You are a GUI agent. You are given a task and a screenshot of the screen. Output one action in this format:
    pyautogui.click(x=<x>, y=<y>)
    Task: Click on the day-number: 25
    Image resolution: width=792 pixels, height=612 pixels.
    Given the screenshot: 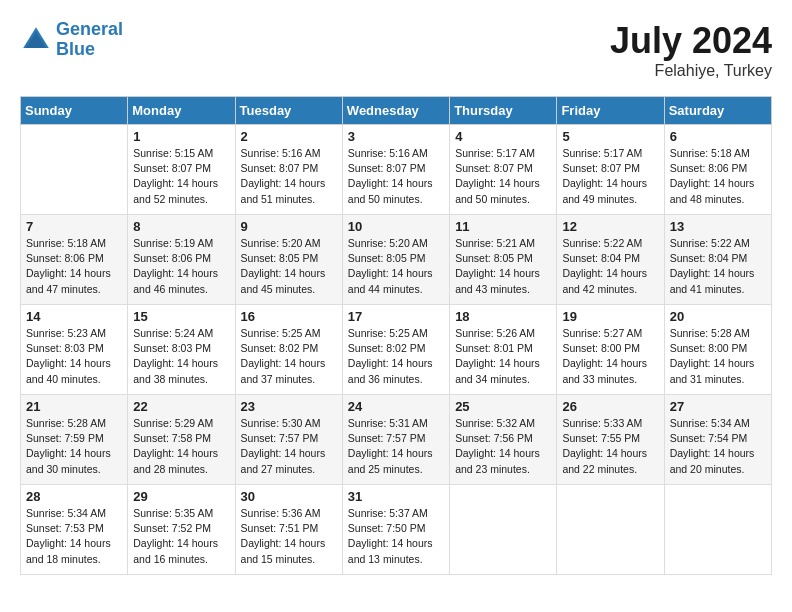 What is the action you would take?
    pyautogui.click(x=503, y=406)
    